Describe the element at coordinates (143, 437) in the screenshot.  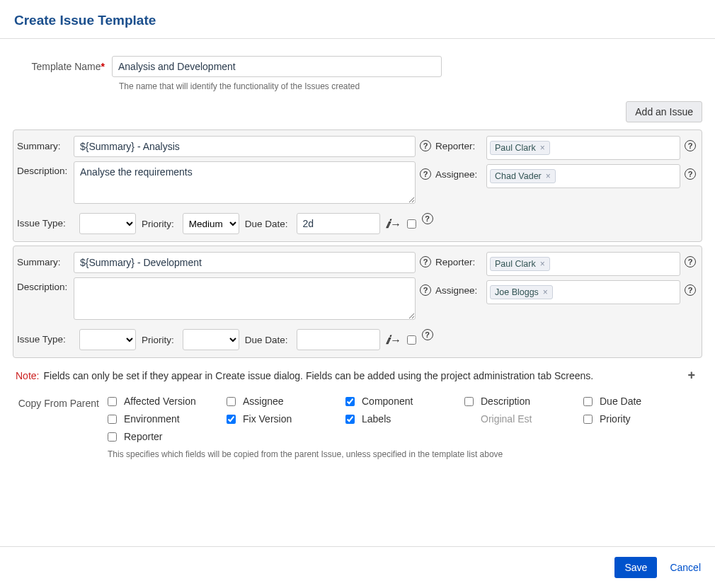
I see `copy-field-label: Reporter` at that location.